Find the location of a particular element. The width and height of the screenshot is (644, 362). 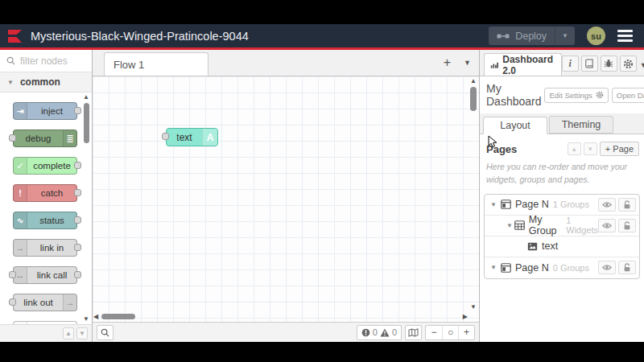

deploy-button: Deploy ▼ is located at coordinates (531, 35).